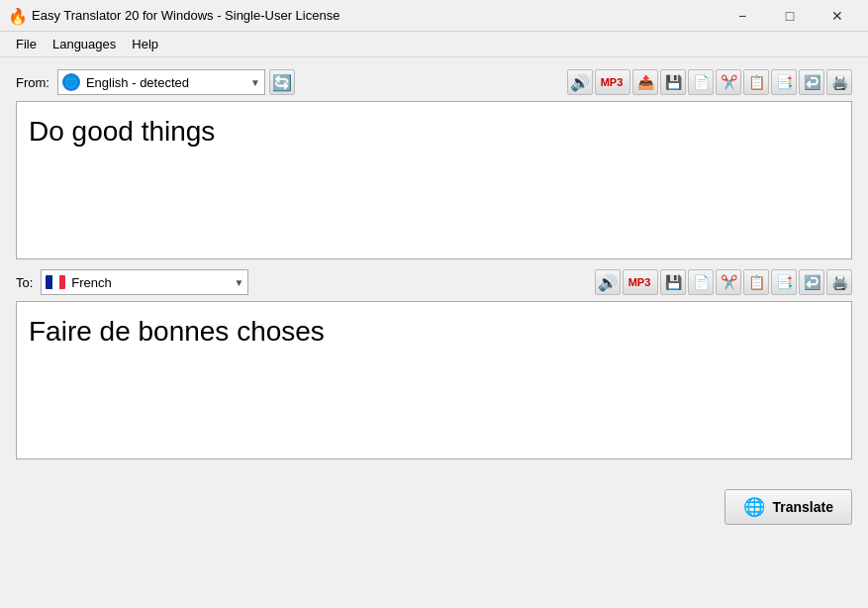 Image resolution: width=868 pixels, height=608 pixels. What do you see at coordinates (138, 83) in the screenshot?
I see `source-language-text: English - detected` at bounding box center [138, 83].